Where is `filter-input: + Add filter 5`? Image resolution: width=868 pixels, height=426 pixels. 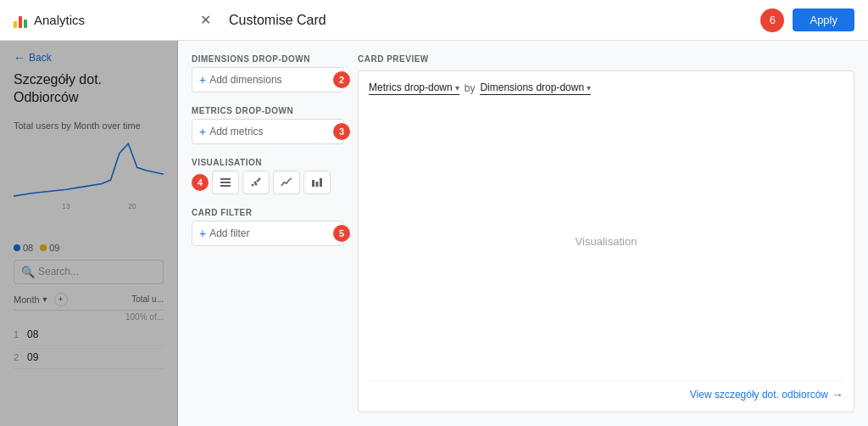
filter-input: + Add filter 5 is located at coordinates (268, 233).